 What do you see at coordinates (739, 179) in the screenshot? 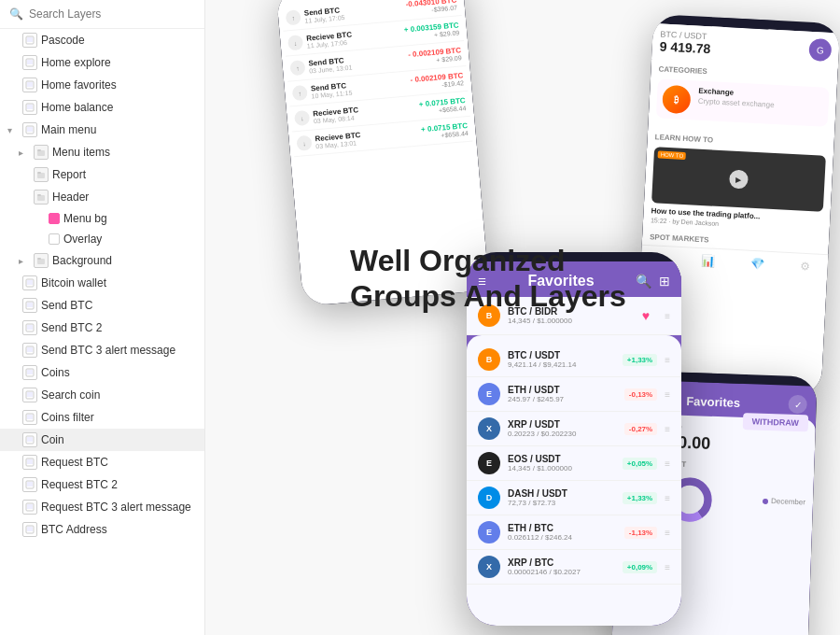
I see `play-button: ▶` at bounding box center [739, 179].